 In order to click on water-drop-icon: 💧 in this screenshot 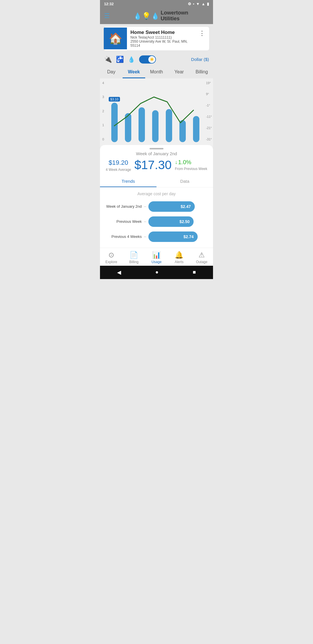, I will do `click(132, 59)`.